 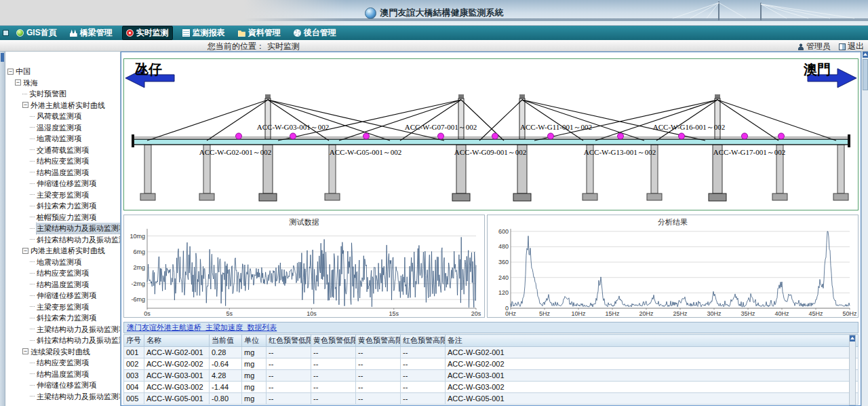 What do you see at coordinates (62, 284) in the screenshot?
I see `tree-item-label: 结构温度监测项` at bounding box center [62, 284].